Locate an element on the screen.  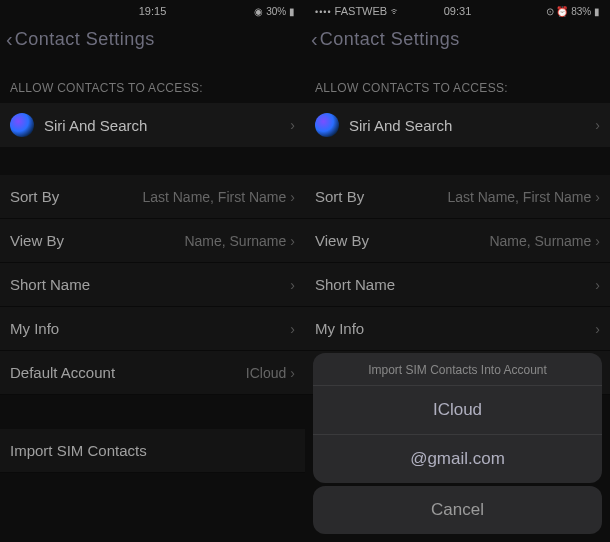
status-bar: FASTWEB ᯤ 09:31 ⊙ ⏰ 83% ▮ is located at coordinates (458, 10).